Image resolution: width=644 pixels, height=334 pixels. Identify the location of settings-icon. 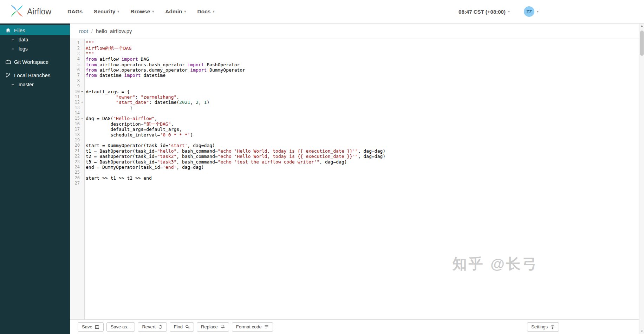
(552, 327).